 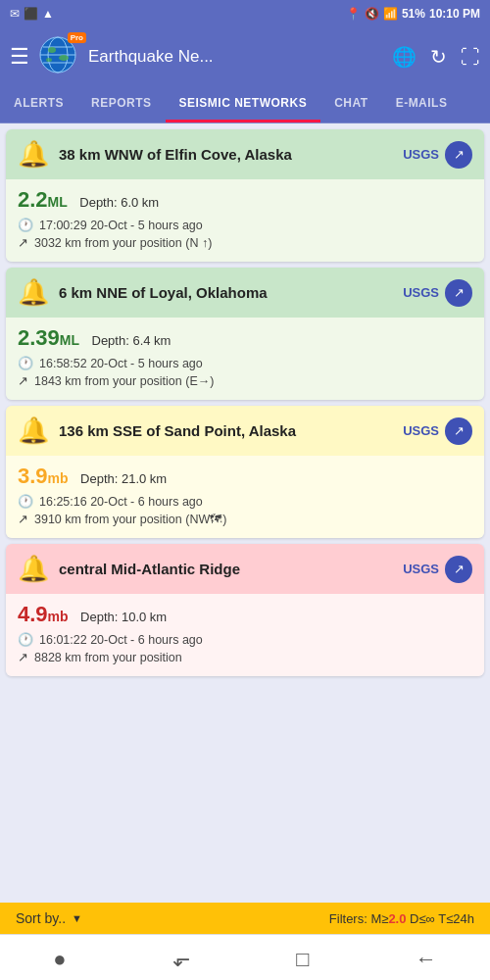 What do you see at coordinates (245, 225) in the screenshot?
I see `eq-time-1: 🕐 17:00:29 20-Oct - 5 hours ago` at bounding box center [245, 225].